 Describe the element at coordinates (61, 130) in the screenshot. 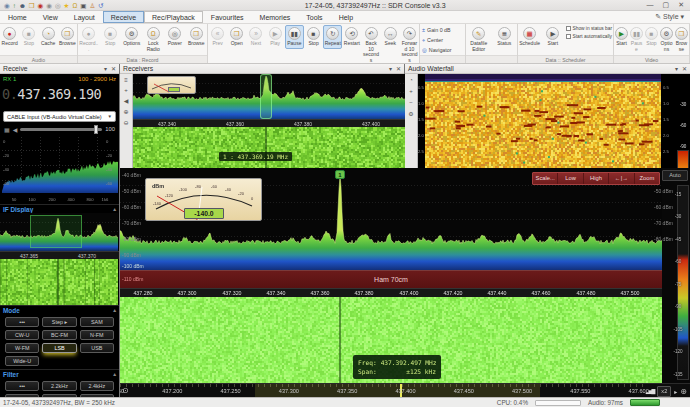

I see `volume-slider` at that location.